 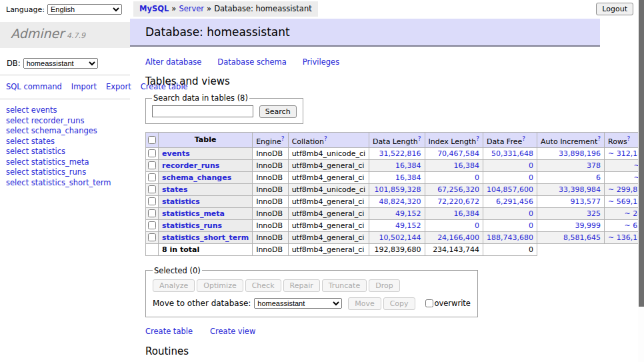 What do you see at coordinates (201, 303) in the screenshot?
I see `move-label: Move to other database:` at bounding box center [201, 303].